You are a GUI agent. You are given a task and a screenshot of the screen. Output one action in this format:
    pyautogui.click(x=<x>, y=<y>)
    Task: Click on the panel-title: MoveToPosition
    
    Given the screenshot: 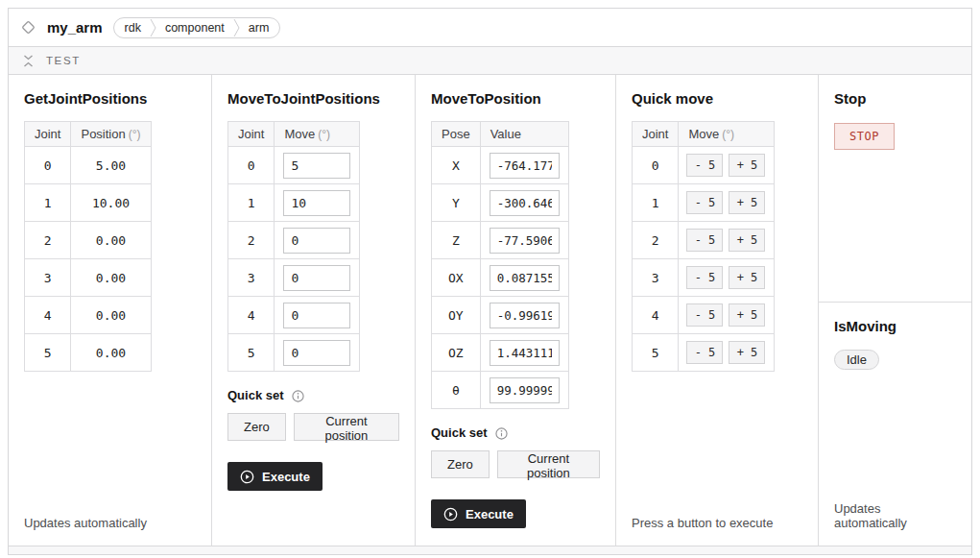 What is the action you would take?
    pyautogui.click(x=486, y=98)
    